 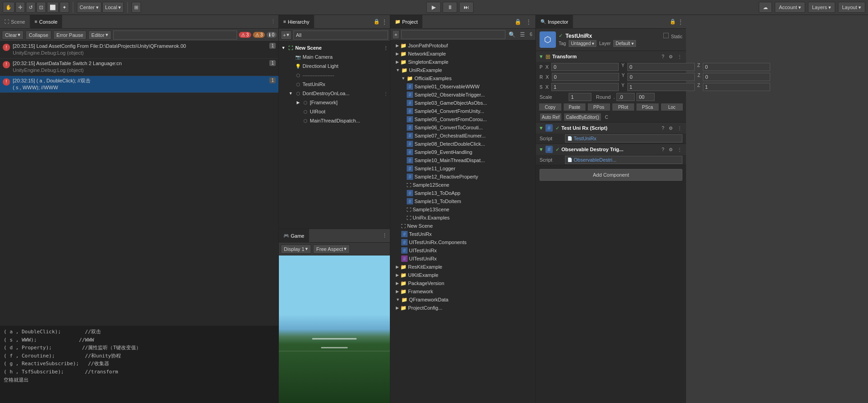 What do you see at coordinates (13, 35) in the screenshot?
I see `clear-btn: Clear ▾` at bounding box center [13, 35].